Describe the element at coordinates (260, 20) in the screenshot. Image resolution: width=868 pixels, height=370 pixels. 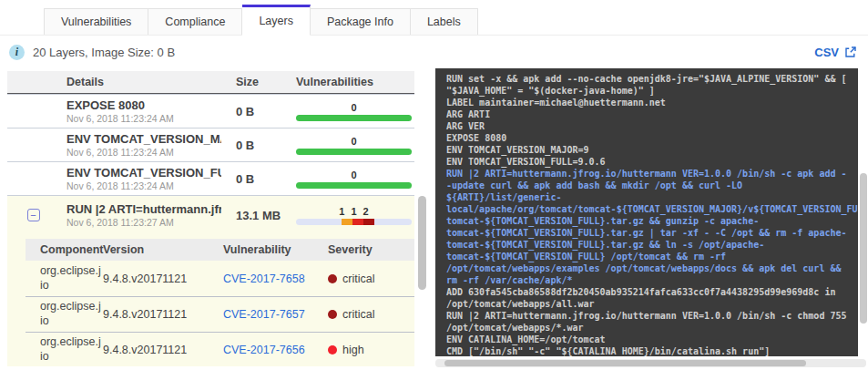
I see `tab-bar: Vulnerabilities Compliance Layers Packag…` at that location.